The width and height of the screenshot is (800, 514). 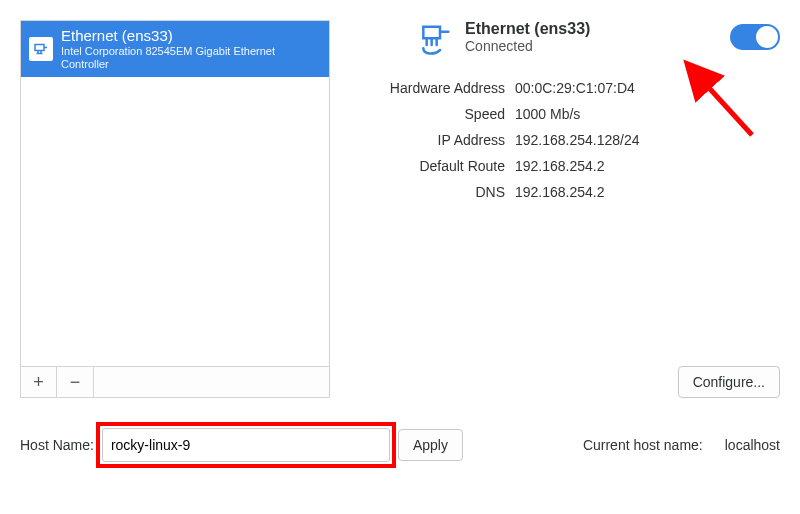 I want to click on ip-value: 192.168.254.128/24, so click(x=648, y=140).